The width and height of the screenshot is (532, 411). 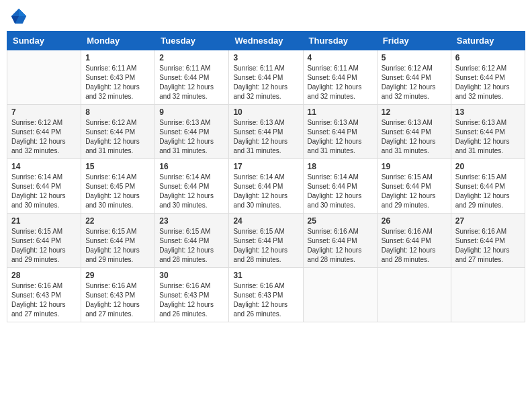 What do you see at coordinates (266, 41) in the screenshot?
I see `calendar-header-wednesday: Wednesday` at bounding box center [266, 41].